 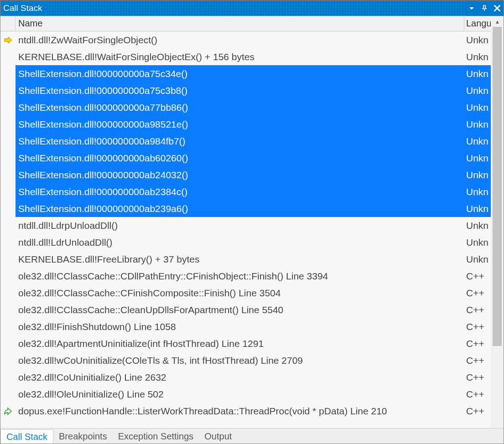 I want to click on callstack-frame: KERNELBASE.dll!WaitForSingleObjectEx() +…, so click(x=245, y=57).